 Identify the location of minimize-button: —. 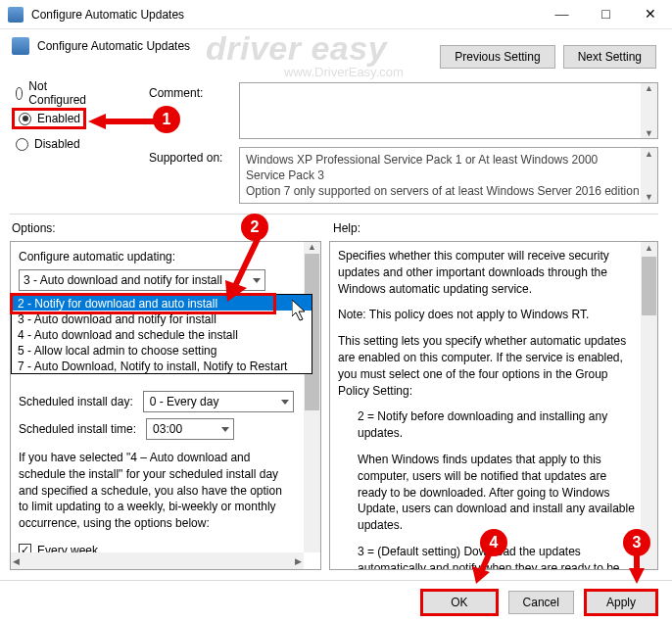
(562, 15).